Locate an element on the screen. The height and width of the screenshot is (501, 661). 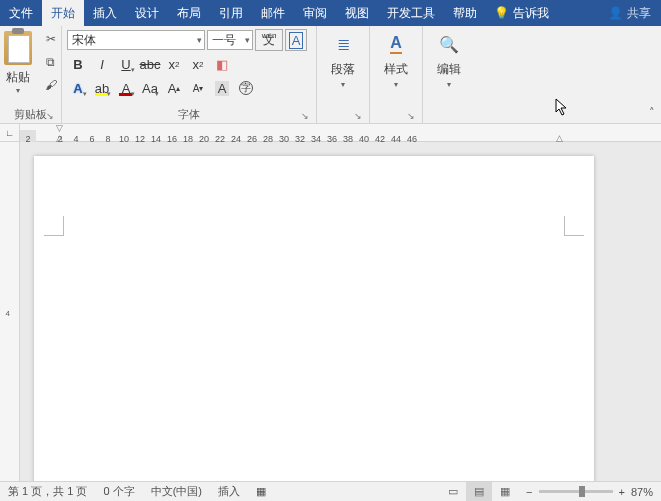
right-indent-icon: △ is located at coordinates (560, 138).